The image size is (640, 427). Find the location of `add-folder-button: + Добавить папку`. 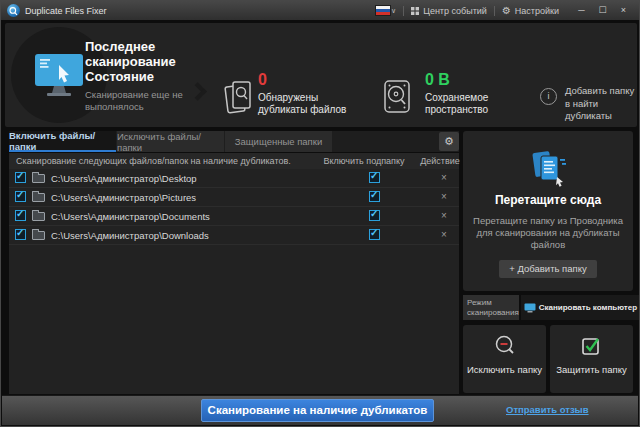

add-folder-button: + Добавить папку is located at coordinates (548, 269).